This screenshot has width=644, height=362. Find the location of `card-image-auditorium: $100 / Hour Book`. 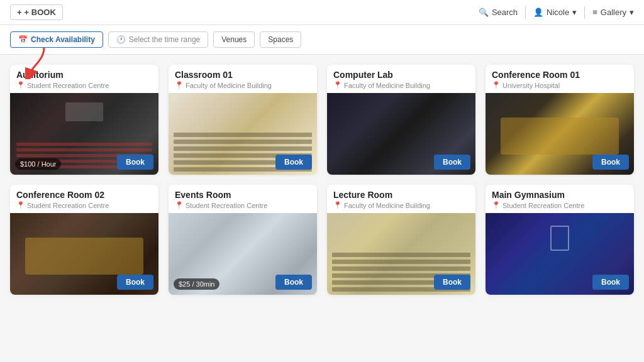

card-image-auditorium: $100 / Hour Book is located at coordinates (84, 134).